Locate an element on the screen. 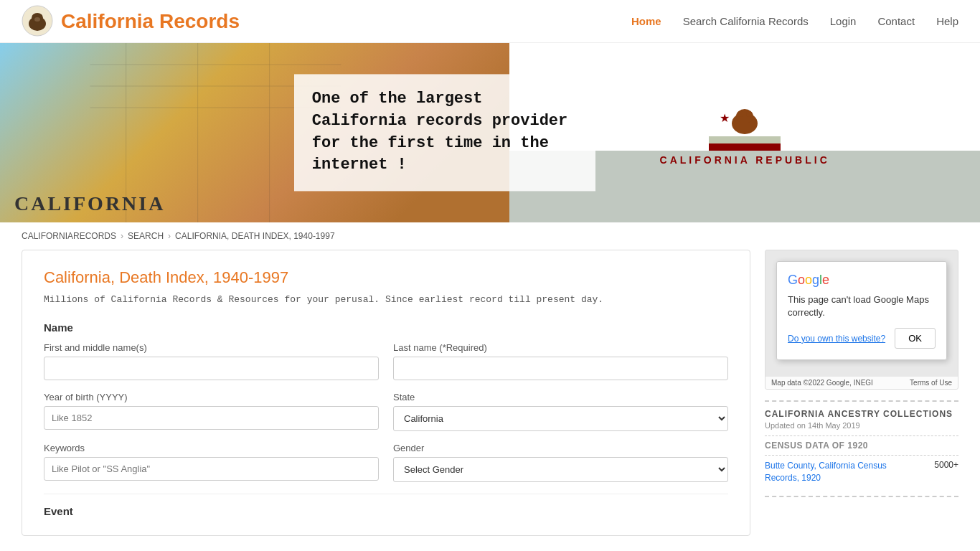 The height and width of the screenshot is (551, 980). state-select: California All States is located at coordinates (561, 419).